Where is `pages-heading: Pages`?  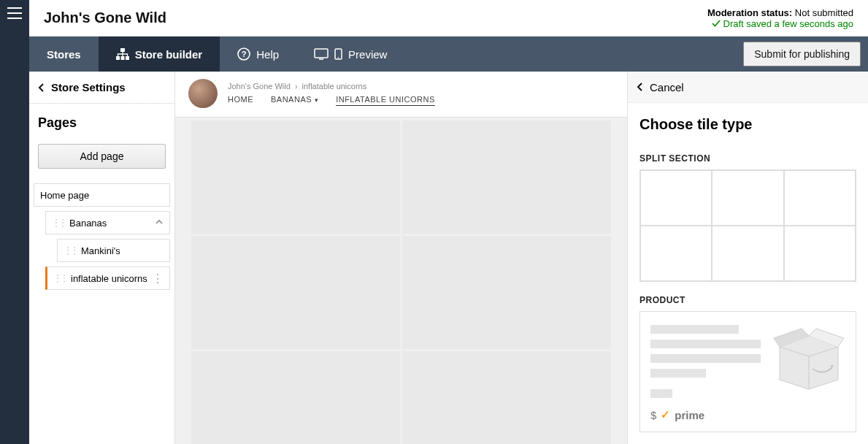 pages-heading: Pages is located at coordinates (102, 124).